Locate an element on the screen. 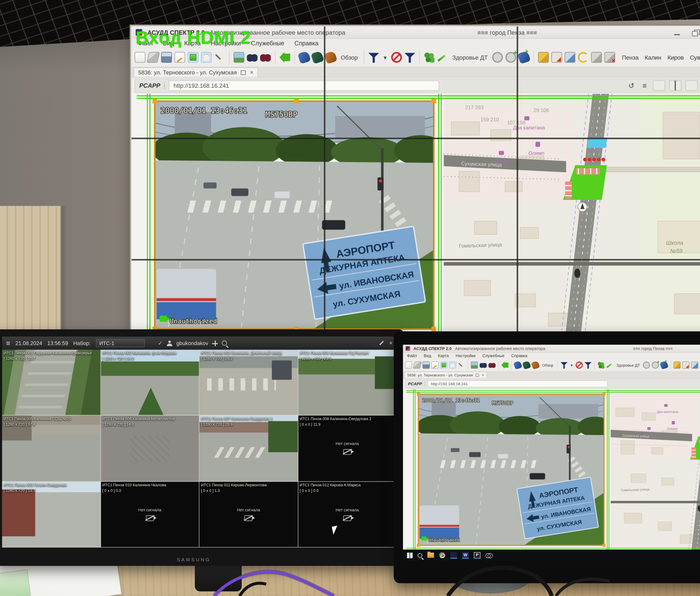 The width and height of the screenshot is (700, 596). city-penza-button: Пенза is located at coordinates (630, 57).